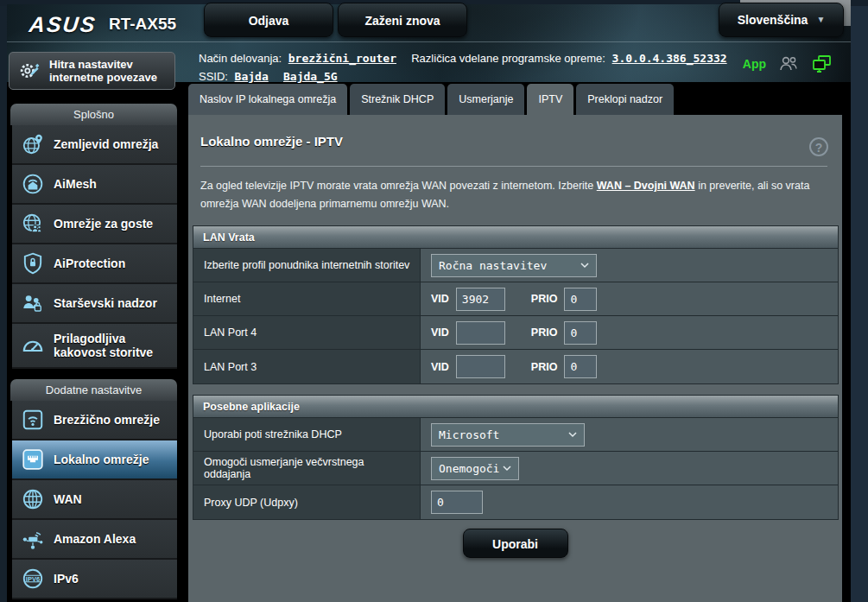 This screenshot has width=868, height=602. Describe the element at coordinates (480, 333) in the screenshot. I see `lan-port4-vid-input` at that location.